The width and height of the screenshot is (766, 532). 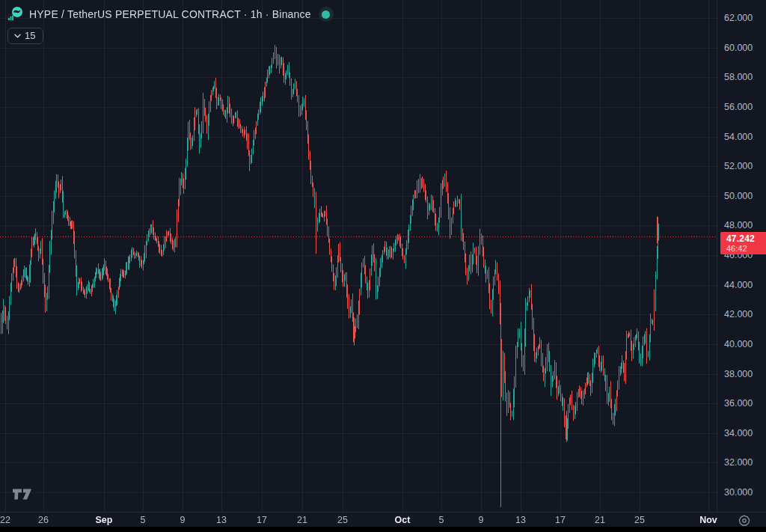 What do you see at coordinates (738, 285) in the screenshot?
I see `price-axis-label: 44.000` at bounding box center [738, 285].